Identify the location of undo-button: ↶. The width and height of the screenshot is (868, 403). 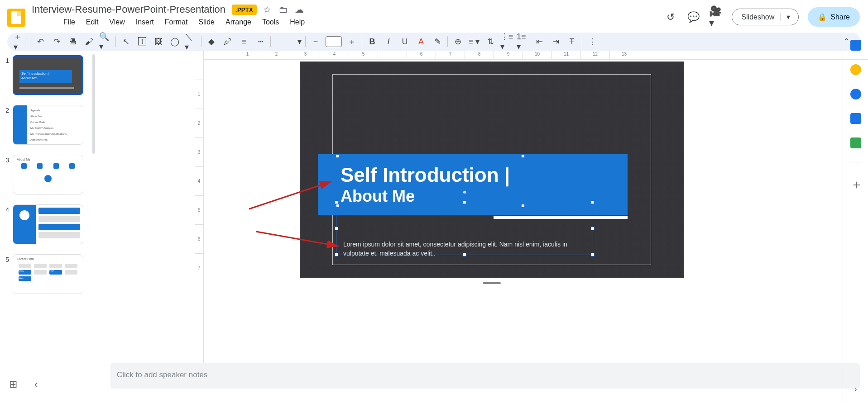
(40, 42).